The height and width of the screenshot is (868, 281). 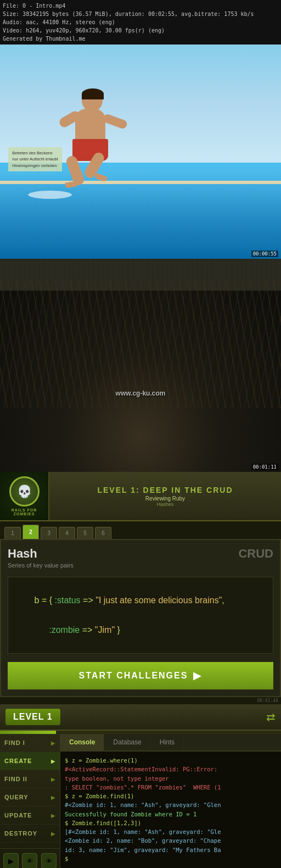 I want to click on console-line-11: $, so click(x=171, y=859).